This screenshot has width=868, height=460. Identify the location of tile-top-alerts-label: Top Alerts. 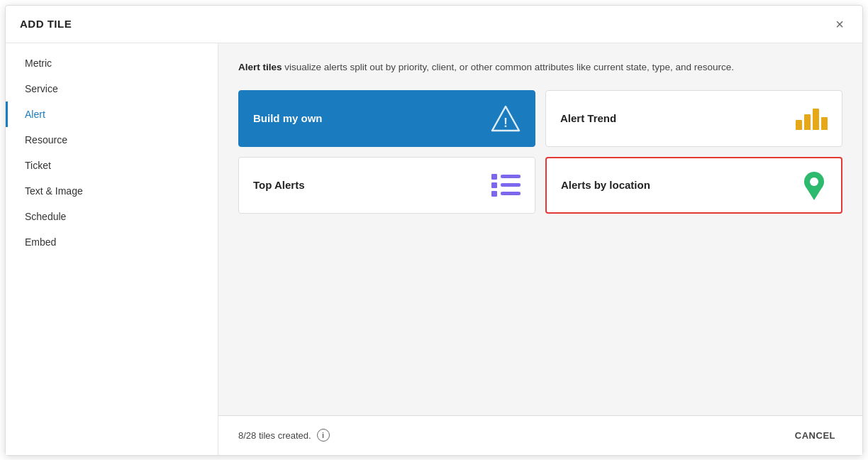
(279, 185).